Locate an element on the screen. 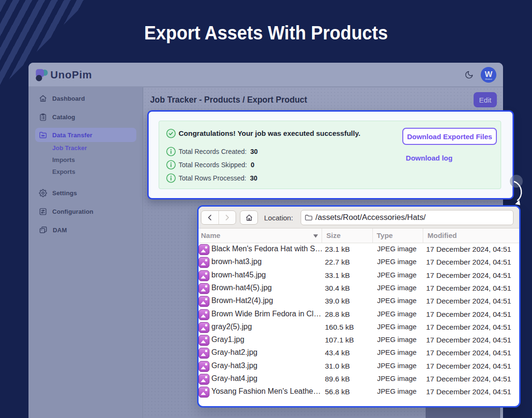  svg-text: Webkul is located at coordinates (488, 79).